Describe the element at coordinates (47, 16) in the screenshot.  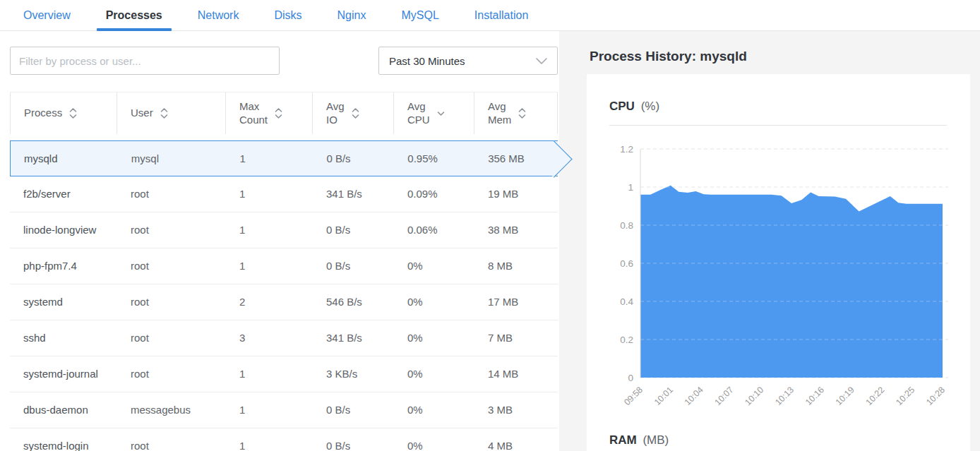
I see `tab-overview: Overview` at that location.